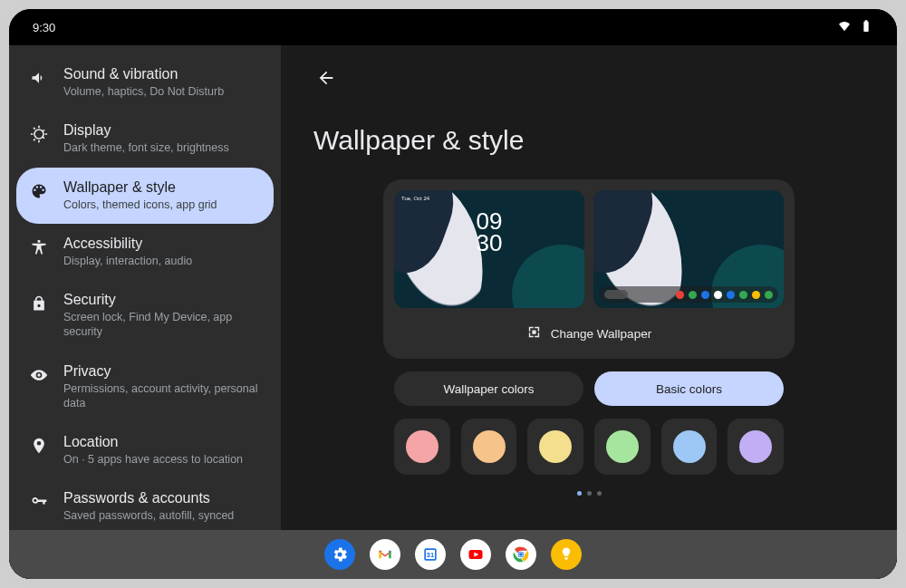  Describe the element at coordinates (521, 554) in the screenshot. I see `taskbar-chrome-icon` at that location.